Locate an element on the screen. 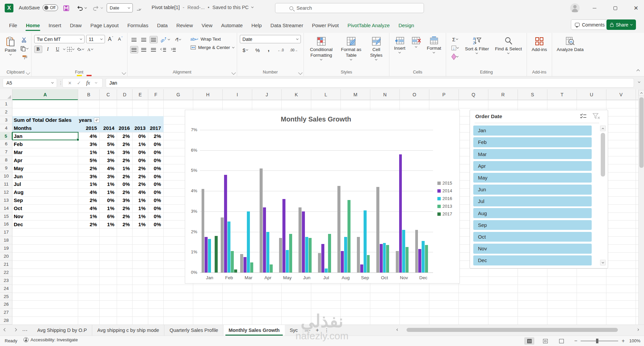 The width and height of the screenshot is (644, 346). search-input: Search is located at coordinates (350, 8).